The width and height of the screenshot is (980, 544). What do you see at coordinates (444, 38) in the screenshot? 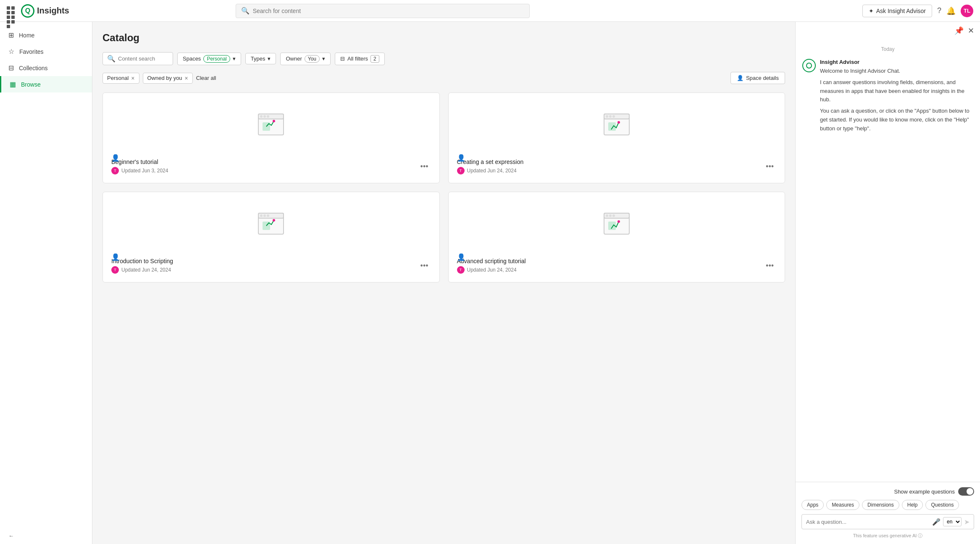
I see `page-title: Catalog` at bounding box center [444, 38].